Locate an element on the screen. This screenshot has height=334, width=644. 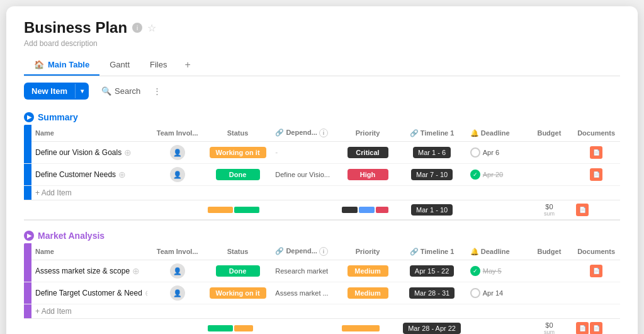
section-summary-title: Summary is located at coordinates (58, 117).